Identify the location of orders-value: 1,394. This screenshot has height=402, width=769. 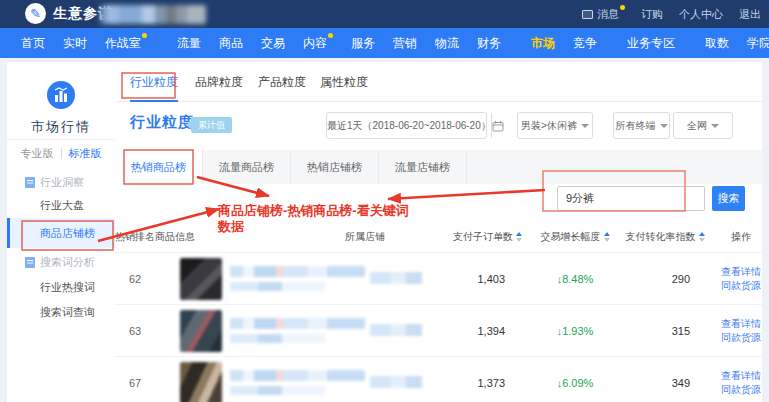
(488, 331).